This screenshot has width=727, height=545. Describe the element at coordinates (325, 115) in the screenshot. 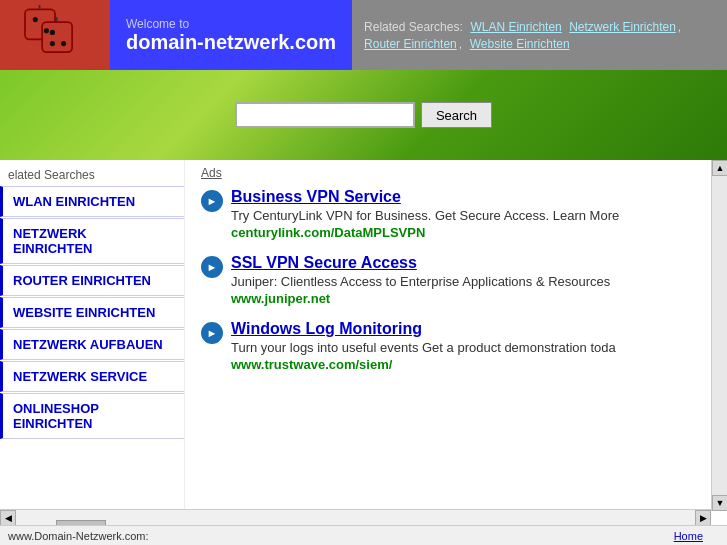

I see `search-input` at that location.